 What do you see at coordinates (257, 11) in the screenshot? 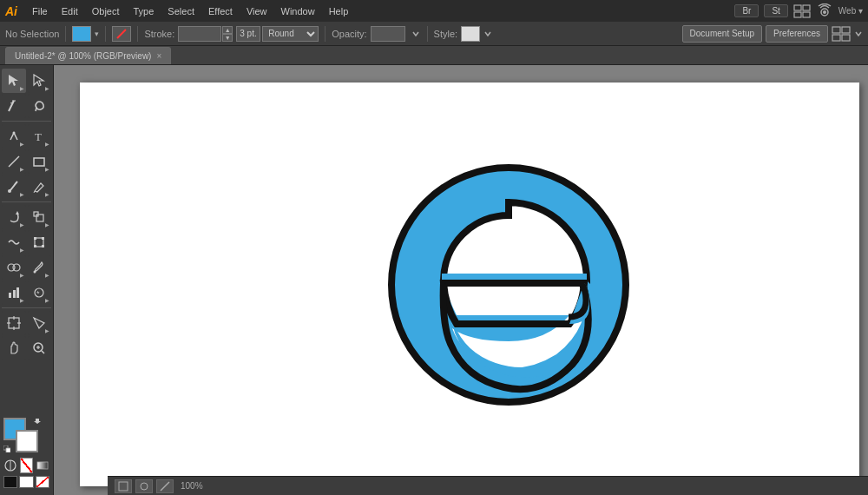
I see `menu-view: View` at bounding box center [257, 11].